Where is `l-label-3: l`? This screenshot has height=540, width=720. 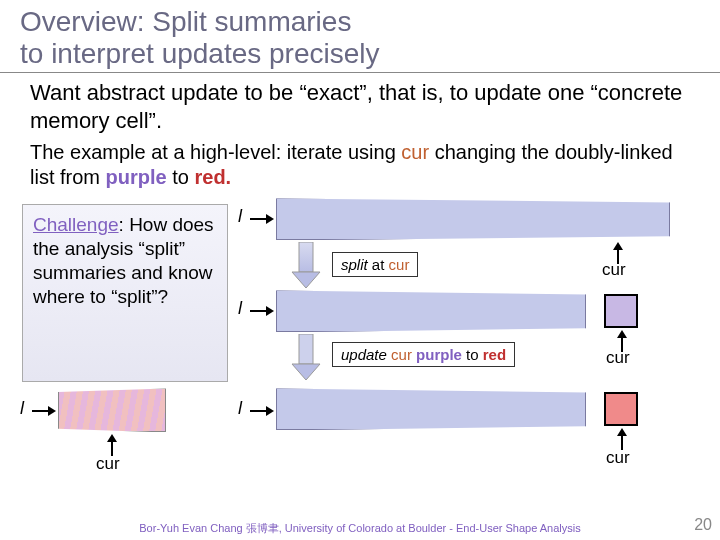
l-label-3: l is located at coordinates (22, 408).